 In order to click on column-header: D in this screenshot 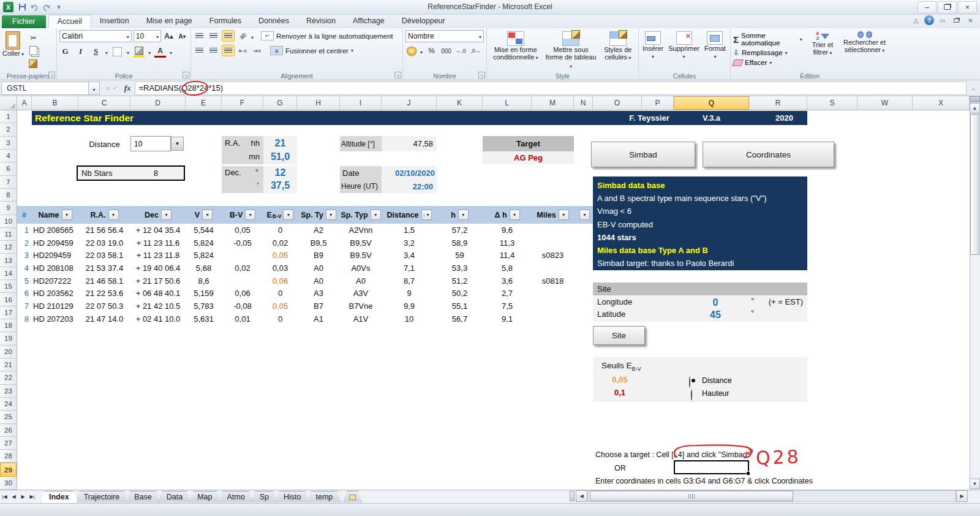, I will do `click(158, 103)`.